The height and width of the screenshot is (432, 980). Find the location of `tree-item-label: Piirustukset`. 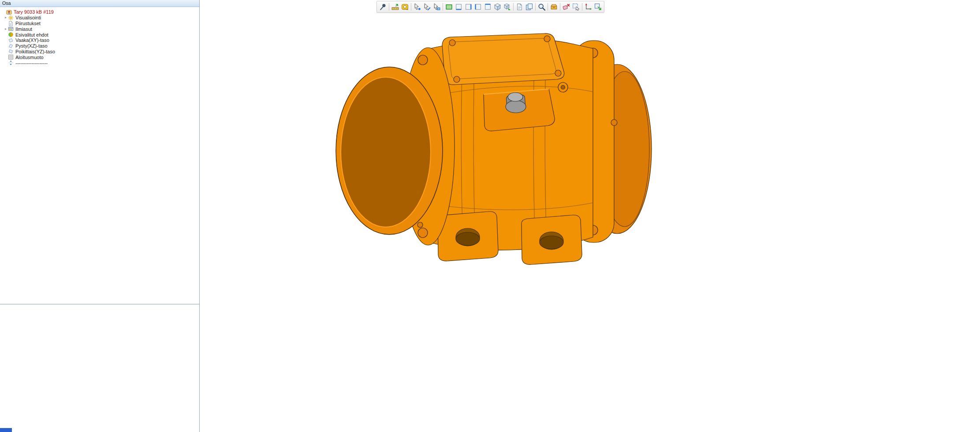

tree-item-label: Piirustukset is located at coordinates (28, 23).